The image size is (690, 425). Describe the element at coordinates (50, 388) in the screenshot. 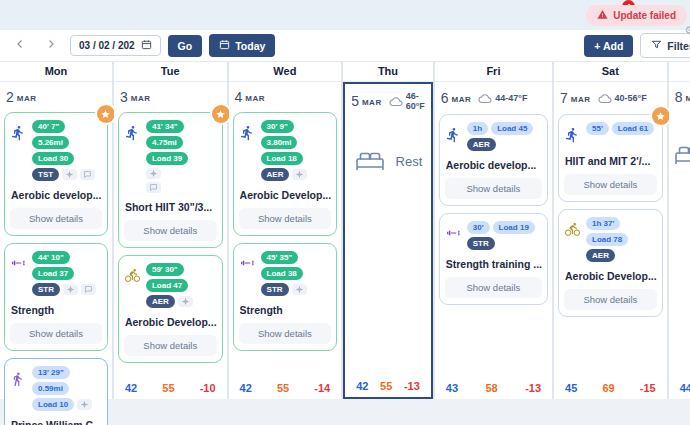

I see `badge: 0.59mi` at that location.